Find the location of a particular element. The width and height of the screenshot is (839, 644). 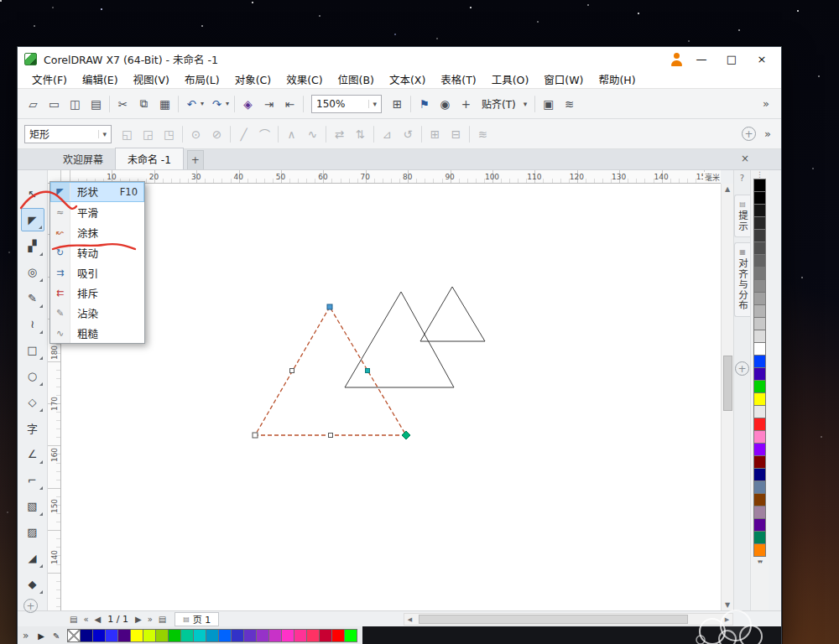

flyout-item-smooth: ≈ 平滑 is located at coordinates (97, 212).